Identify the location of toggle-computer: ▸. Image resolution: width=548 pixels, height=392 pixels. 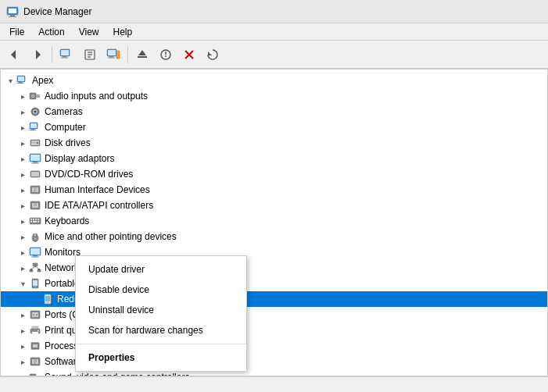
(23, 127).